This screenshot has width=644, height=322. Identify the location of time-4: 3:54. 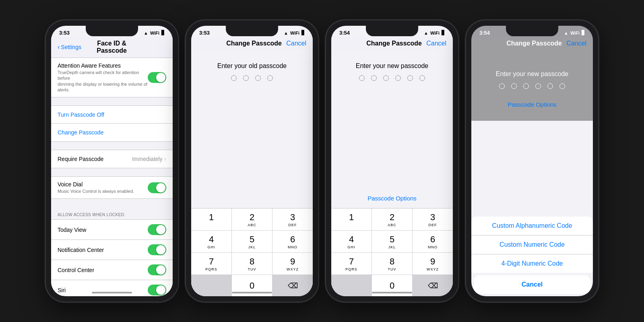
(485, 33).